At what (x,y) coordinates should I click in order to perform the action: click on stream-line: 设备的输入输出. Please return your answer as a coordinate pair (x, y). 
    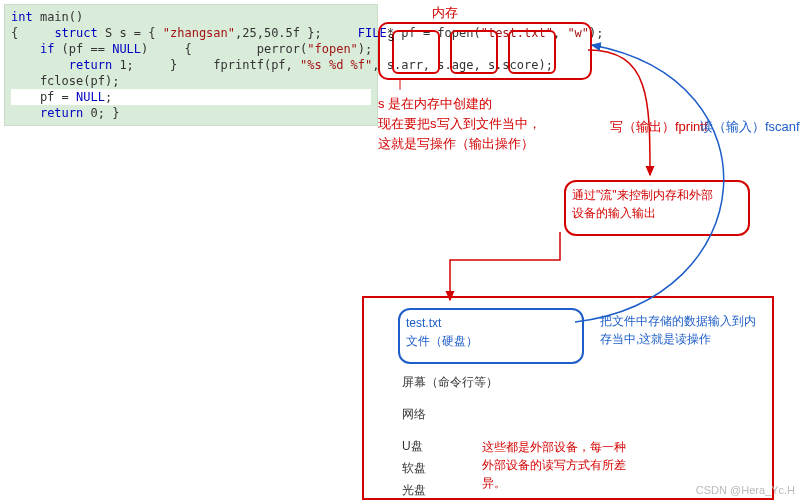
    Looking at the image, I should click on (657, 213).